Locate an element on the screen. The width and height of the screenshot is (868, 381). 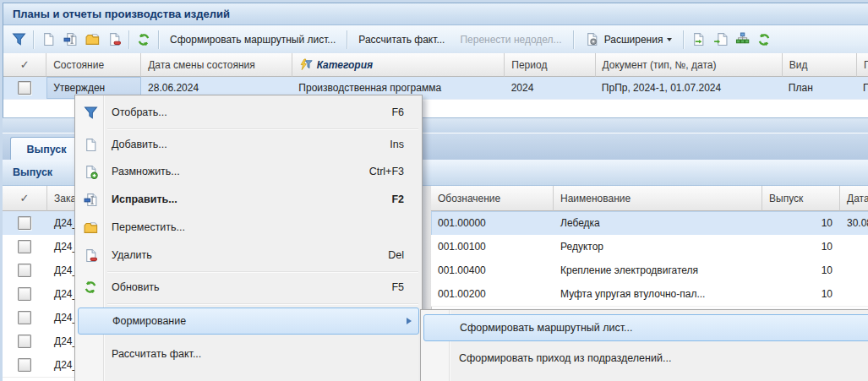
window-title: Планы и отчеты производства изделий is located at coordinates (122, 14).